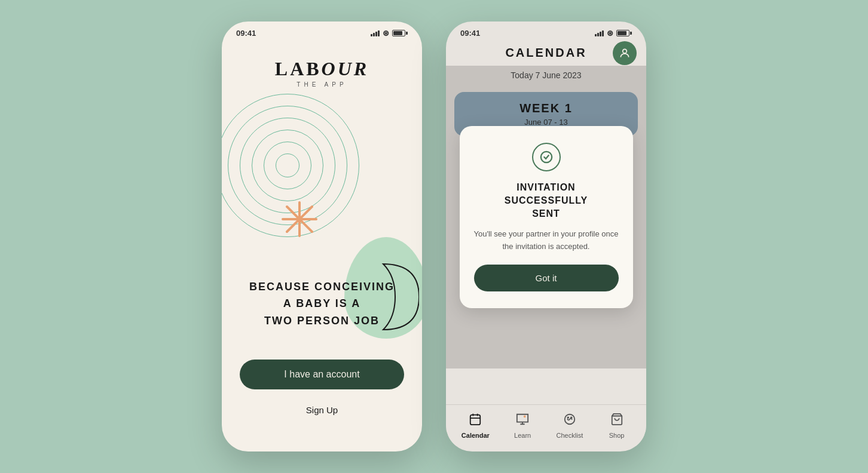 Image resolution: width=868 pixels, height=473 pixels. I want to click on nav-label-shop: Shop, so click(617, 435).